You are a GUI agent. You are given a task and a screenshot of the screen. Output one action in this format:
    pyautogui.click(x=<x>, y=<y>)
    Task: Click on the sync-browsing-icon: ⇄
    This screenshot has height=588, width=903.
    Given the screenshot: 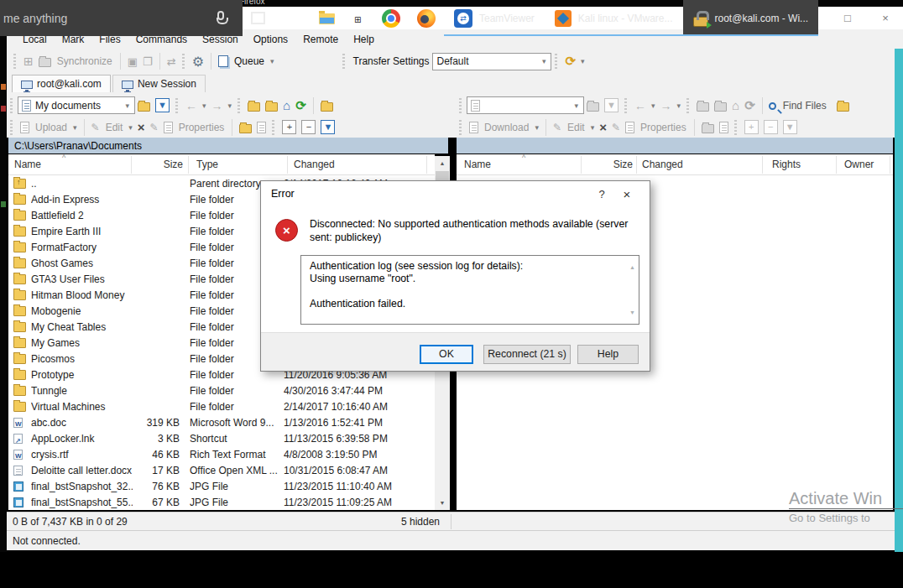 What is the action you would take?
    pyautogui.click(x=171, y=62)
    